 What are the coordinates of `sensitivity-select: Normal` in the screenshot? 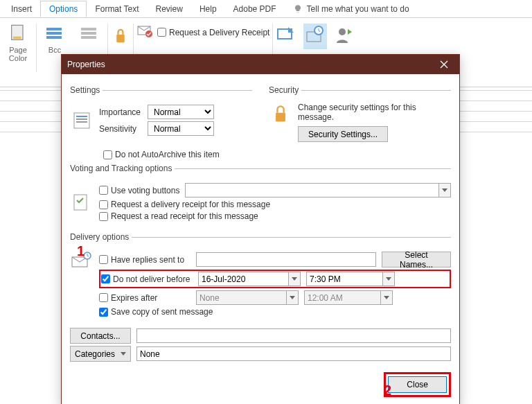 It's located at (181, 129).